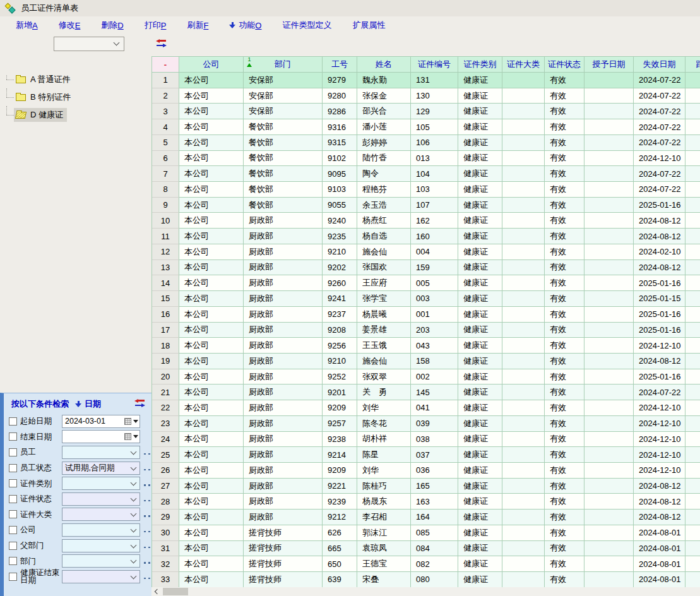  Describe the element at coordinates (40, 115) in the screenshot. I see `tree-node: D 健康证` at that location.